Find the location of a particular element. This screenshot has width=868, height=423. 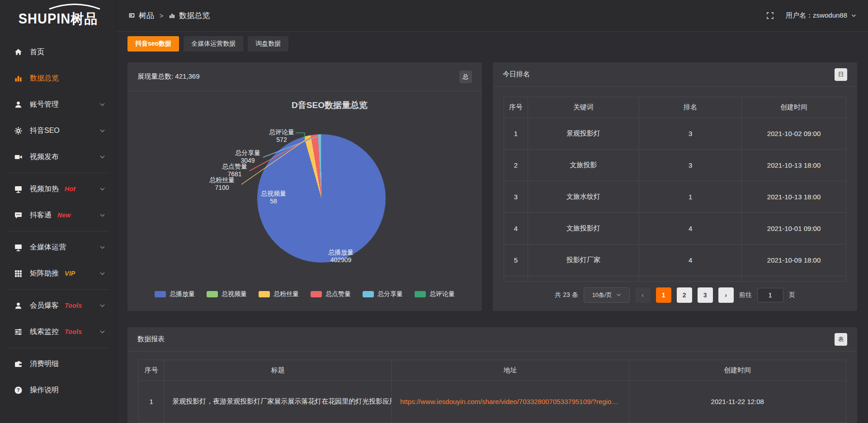

page-button-2: 2 is located at coordinates (684, 295).